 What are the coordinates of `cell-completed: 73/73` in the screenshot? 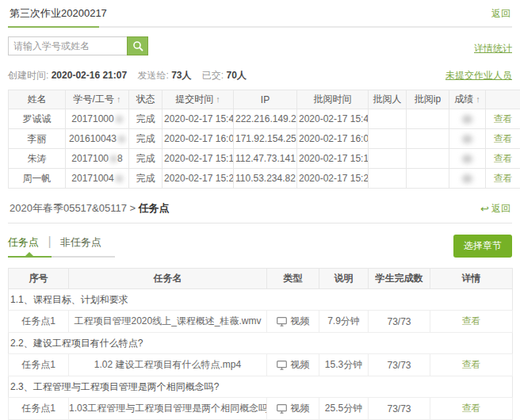 It's located at (400, 322).